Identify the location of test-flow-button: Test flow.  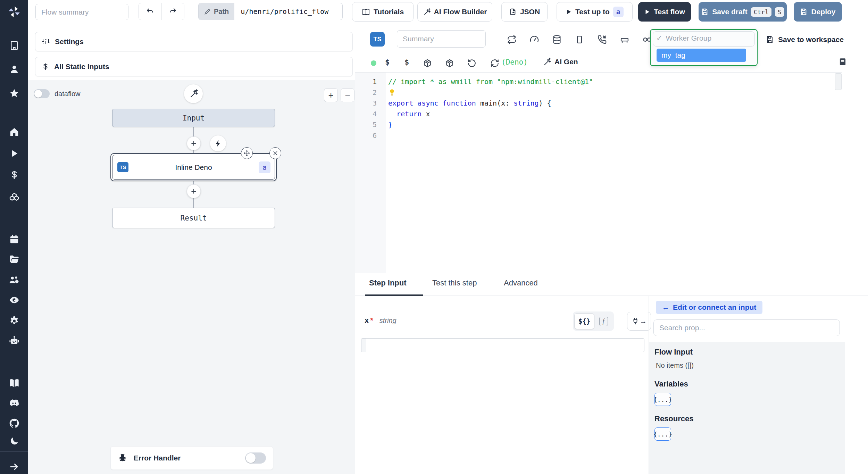
(665, 12).